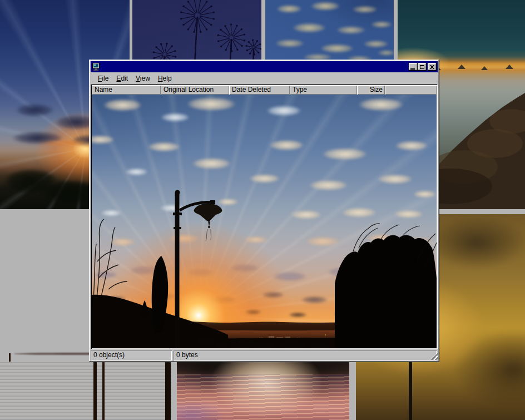  I want to click on water-ripples, so click(86, 391).